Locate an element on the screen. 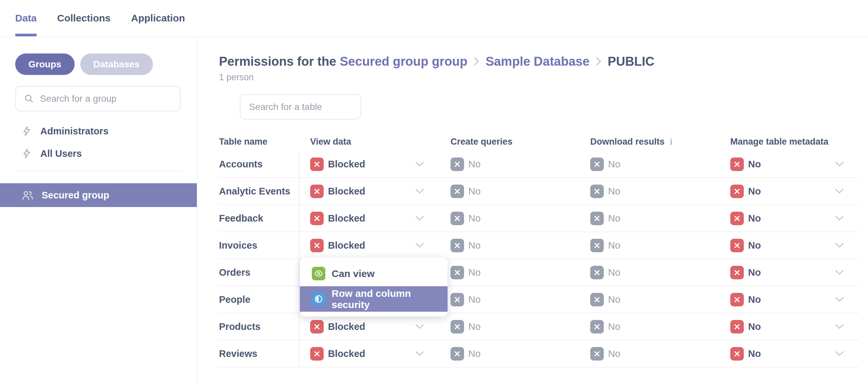 The width and height of the screenshot is (868, 385). view-data-dropdown: Can view Row and column security is located at coordinates (374, 287).